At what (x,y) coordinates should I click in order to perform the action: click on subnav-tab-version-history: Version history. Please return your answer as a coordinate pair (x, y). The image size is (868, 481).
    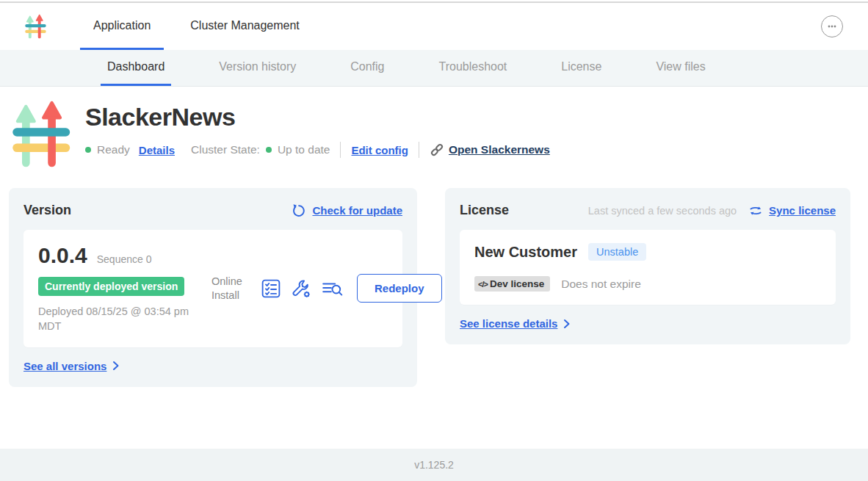
    Looking at the image, I should click on (257, 68).